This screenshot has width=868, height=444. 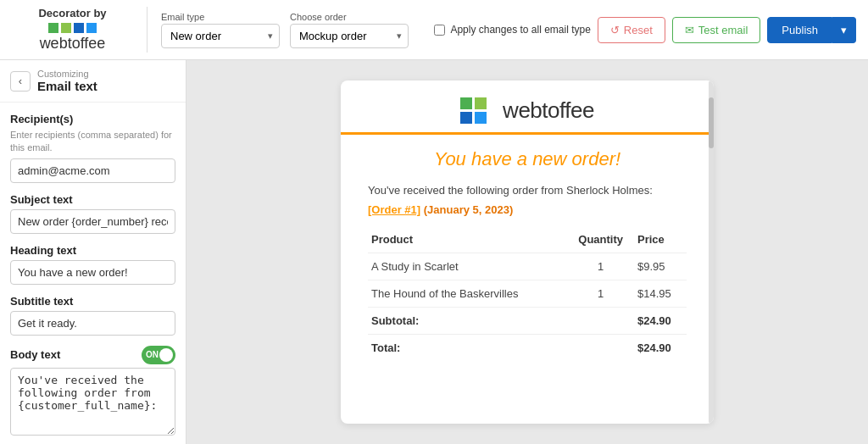 I want to click on brand-logo-text: webtoffee, so click(x=73, y=44).